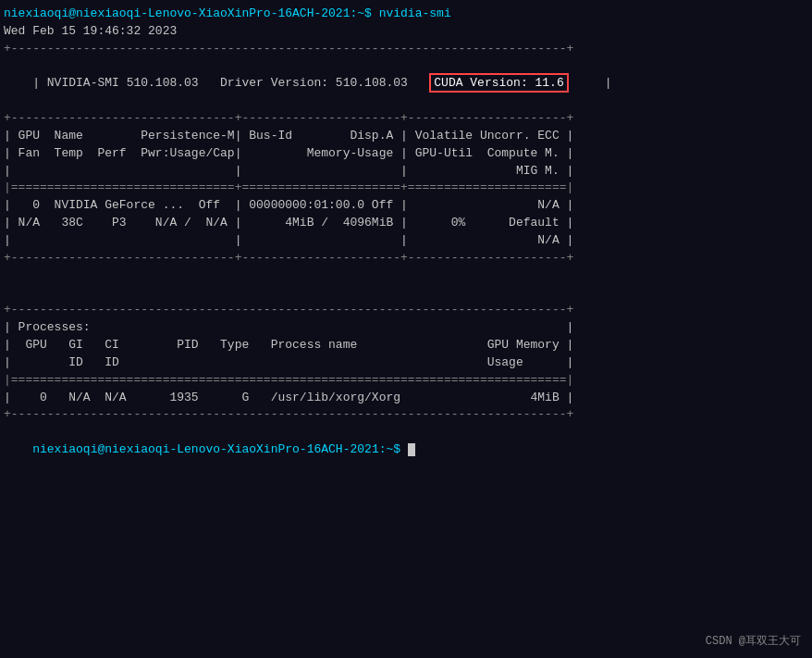 This screenshot has height=658, width=812. Describe the element at coordinates (498, 83) in the screenshot. I see `cuda-highlight-box: CUDA Version: 11.6` at that location.